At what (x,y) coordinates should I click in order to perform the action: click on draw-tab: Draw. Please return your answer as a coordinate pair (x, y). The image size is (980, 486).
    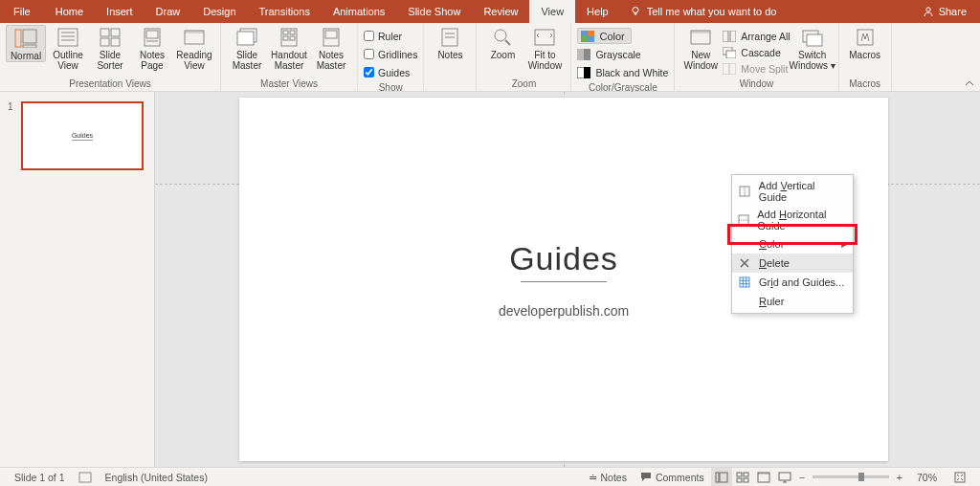
    Looking at the image, I should click on (168, 11).